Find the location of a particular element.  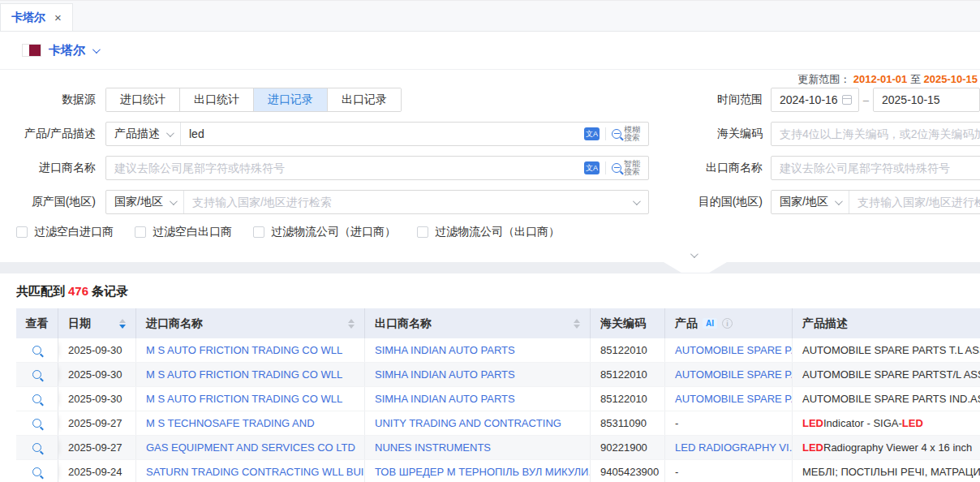

col-date-label: 日期 is located at coordinates (80, 324).